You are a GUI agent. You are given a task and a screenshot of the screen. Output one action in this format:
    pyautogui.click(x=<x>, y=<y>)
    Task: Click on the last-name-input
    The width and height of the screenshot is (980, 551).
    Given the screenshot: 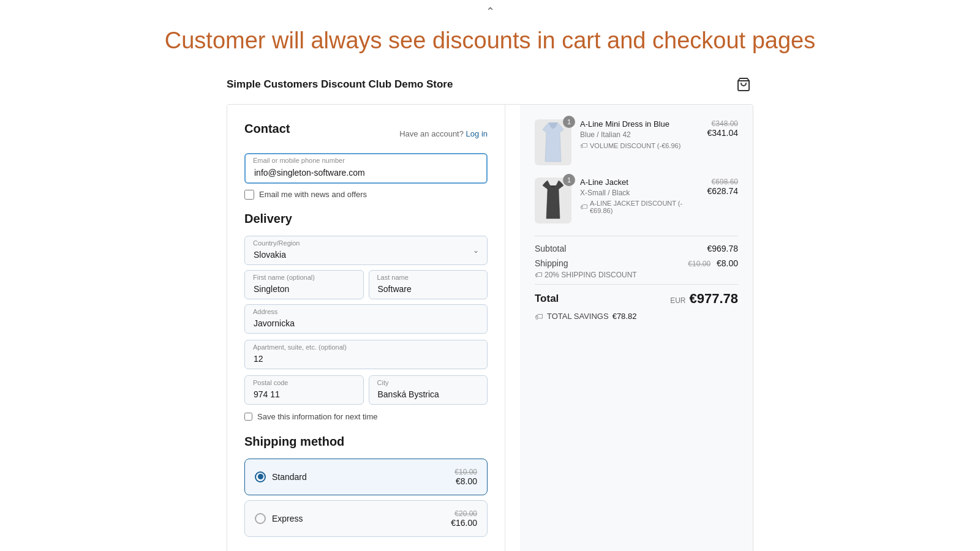 What is the action you would take?
    pyautogui.click(x=429, y=285)
    